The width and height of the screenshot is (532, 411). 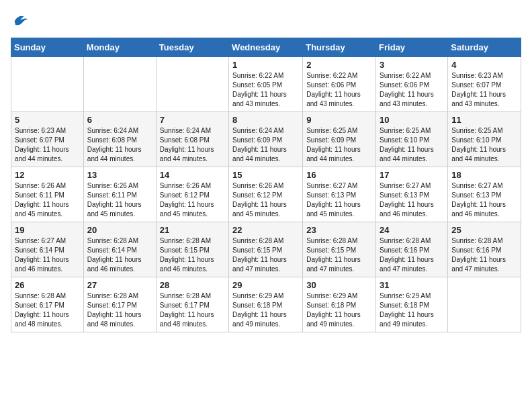 I want to click on weekday-header-wednesday: Wednesday, so click(x=266, y=48).